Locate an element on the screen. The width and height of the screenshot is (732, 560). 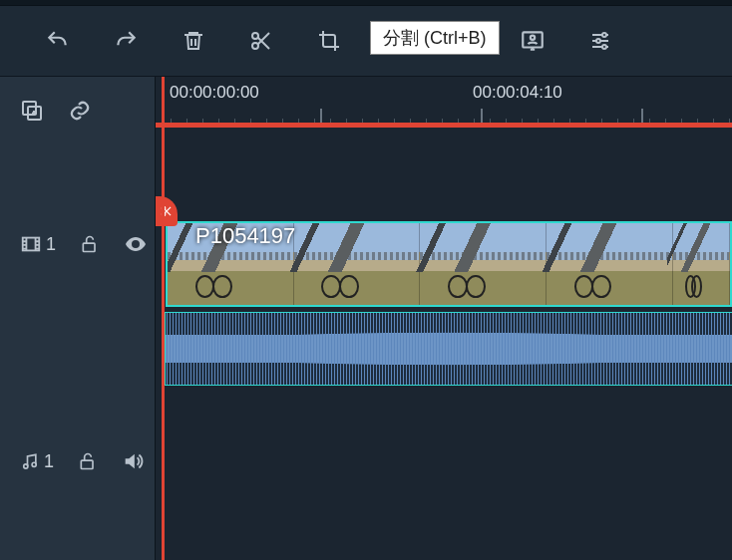
audio-lock-icon is located at coordinates (88, 461).